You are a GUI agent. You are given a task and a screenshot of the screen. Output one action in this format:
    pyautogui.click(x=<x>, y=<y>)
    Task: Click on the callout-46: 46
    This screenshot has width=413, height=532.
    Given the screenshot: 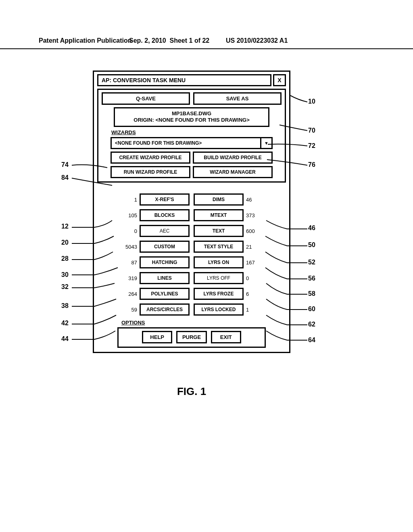 What is the action you would take?
    pyautogui.click(x=312, y=228)
    